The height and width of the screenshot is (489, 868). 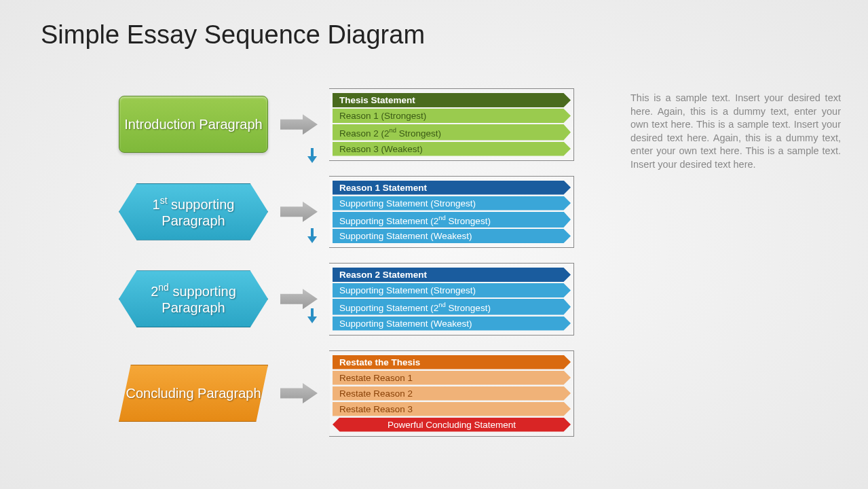 I want to click on row-conclusion: Concluding Paragraph Restate the Thesis …, so click(x=356, y=394).